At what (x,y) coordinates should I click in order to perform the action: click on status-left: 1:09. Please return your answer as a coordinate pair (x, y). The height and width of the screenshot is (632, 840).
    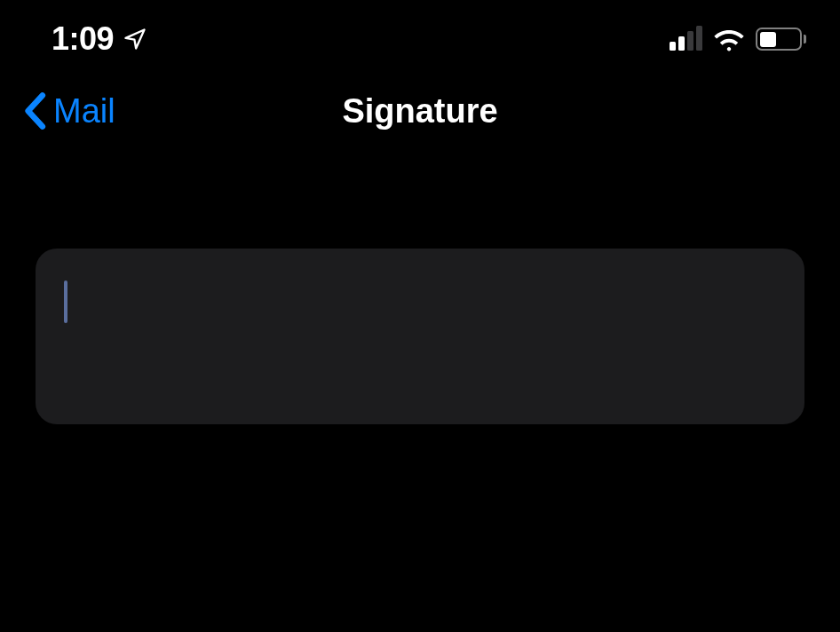
    Looking at the image, I should click on (99, 39).